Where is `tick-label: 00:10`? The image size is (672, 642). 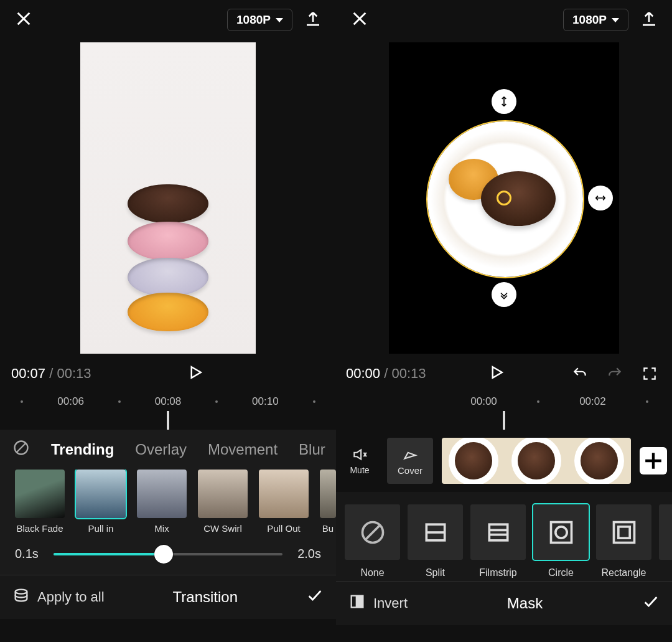 tick-label: 00:10 is located at coordinates (265, 402).